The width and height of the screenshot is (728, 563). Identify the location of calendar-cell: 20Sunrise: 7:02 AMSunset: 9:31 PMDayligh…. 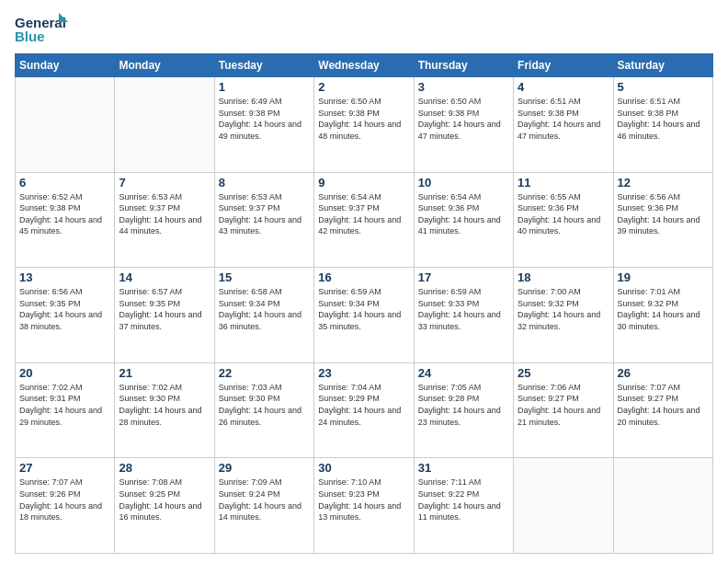
(65, 410).